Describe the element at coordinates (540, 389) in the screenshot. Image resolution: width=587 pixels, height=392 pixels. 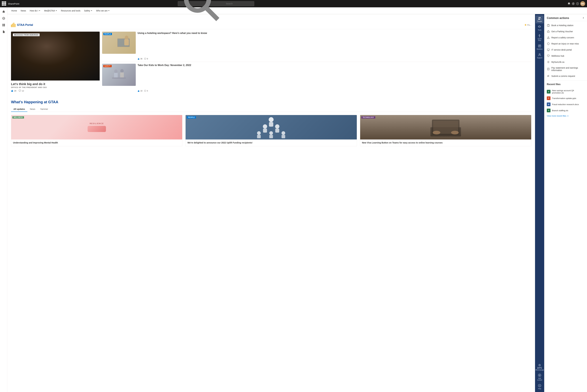
I see `help-label: Help` at that location.